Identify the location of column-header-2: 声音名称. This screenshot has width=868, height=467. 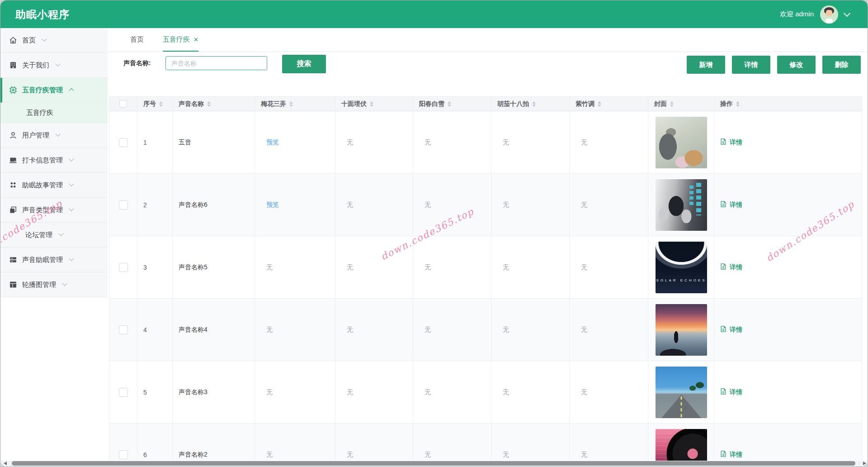
(214, 104).